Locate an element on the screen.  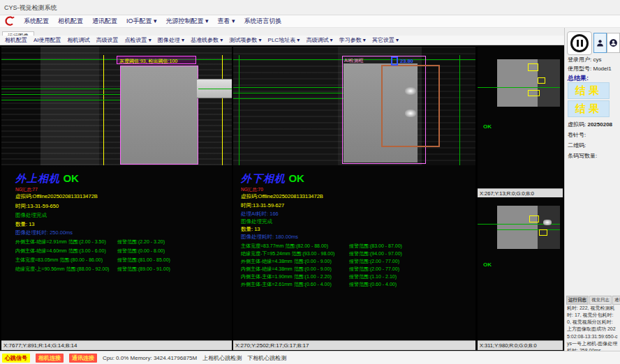
left-barcode: 虚拟码:Offline2025020813313472B is located at coordinates (57, 197).